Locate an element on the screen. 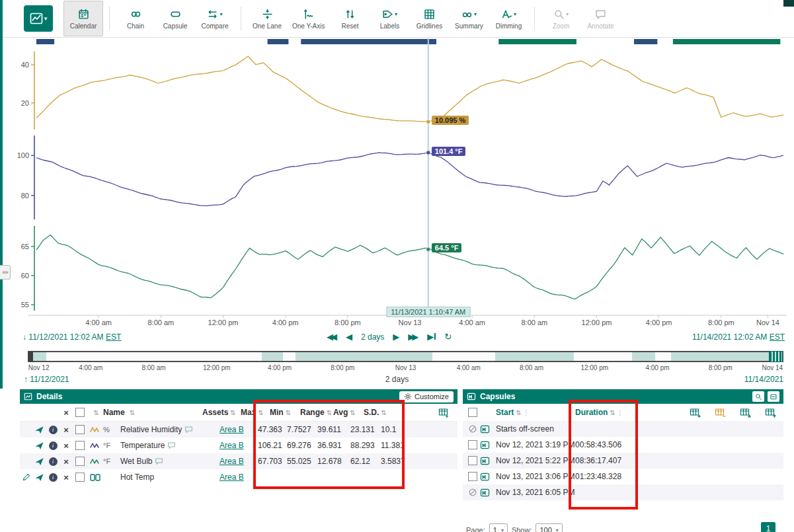  dimming-icon: ▾ is located at coordinates (509, 14).